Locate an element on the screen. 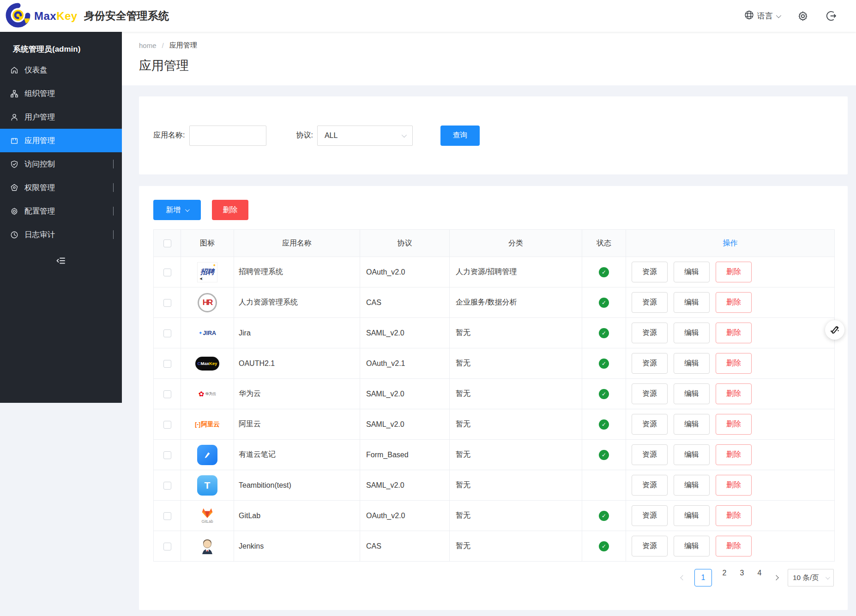 The image size is (856, 616). sidebar-item-5: 权限管理 is located at coordinates (61, 187).